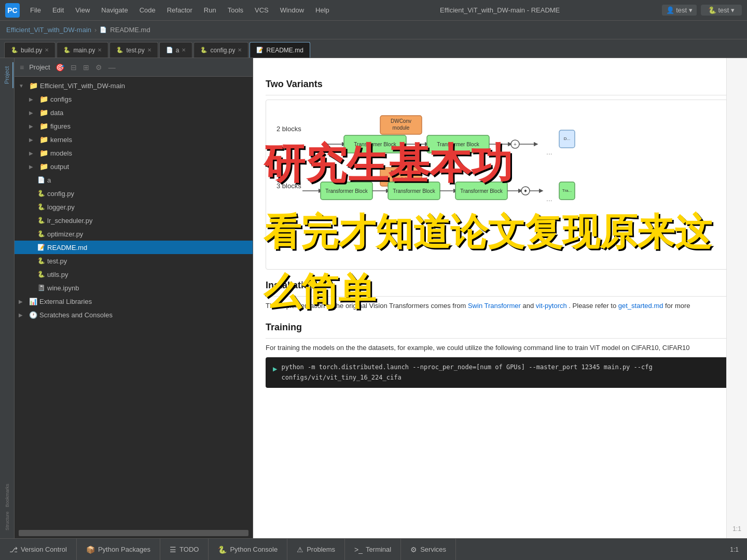 The image size is (747, 560). Describe the element at coordinates (134, 288) in the screenshot. I see `tree-item-wine-ipynb: 📓 wine.ipynb` at that location.